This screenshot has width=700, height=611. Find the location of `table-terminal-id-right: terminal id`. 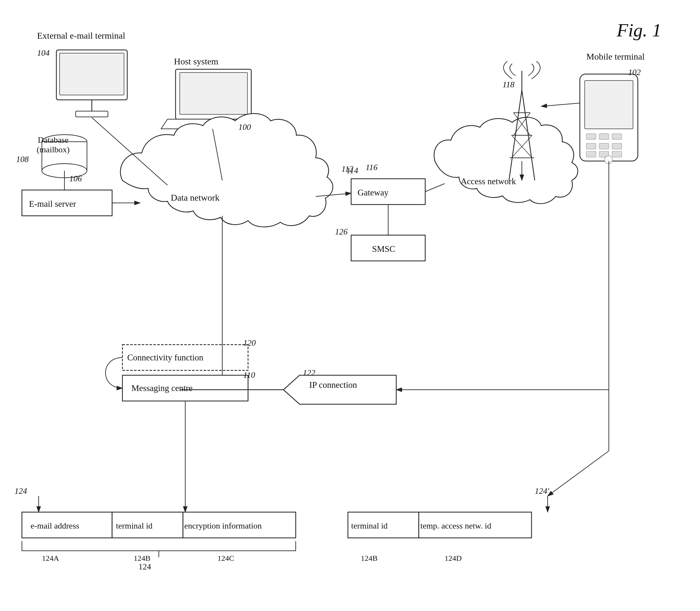

table-terminal-id-right: terminal id is located at coordinates (370, 526).